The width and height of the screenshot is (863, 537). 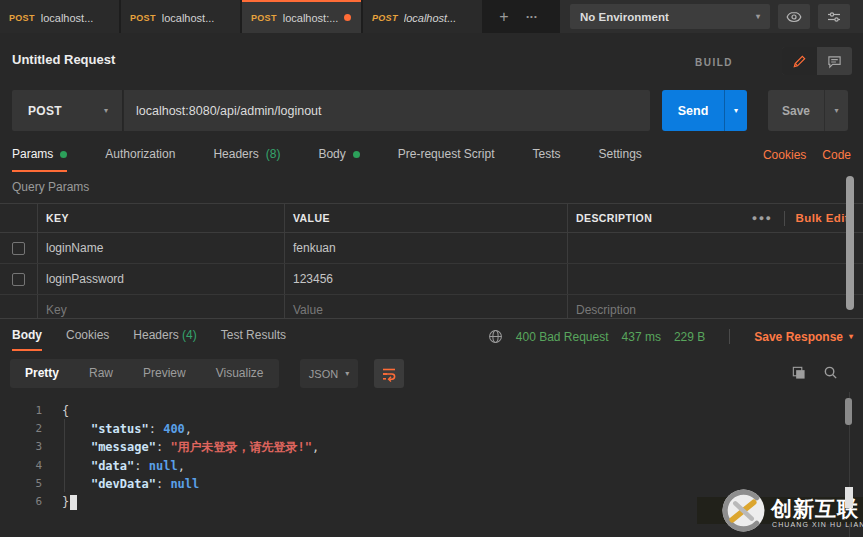 I want to click on request-tab-4: POST localhost..., so click(x=422, y=16).